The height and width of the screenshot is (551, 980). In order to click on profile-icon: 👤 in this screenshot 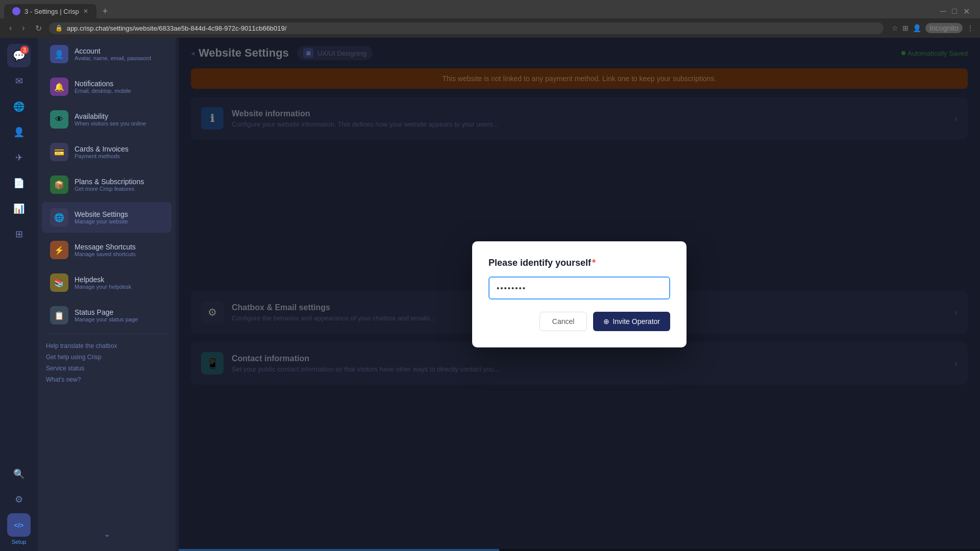, I will do `click(917, 28)`.